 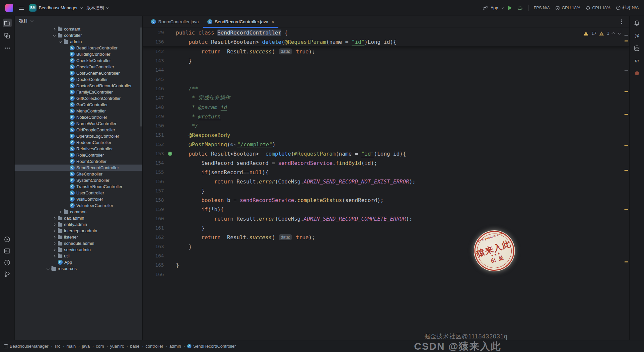 I want to click on endpoint-gutter-icon, so click(x=170, y=154).